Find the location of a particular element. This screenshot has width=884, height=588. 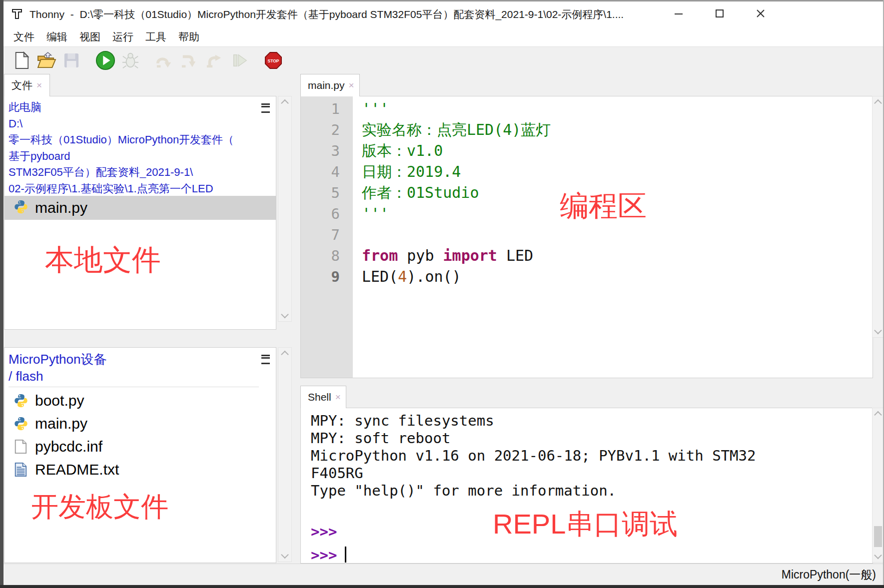

tab-files: 文件 × is located at coordinates (27, 85).